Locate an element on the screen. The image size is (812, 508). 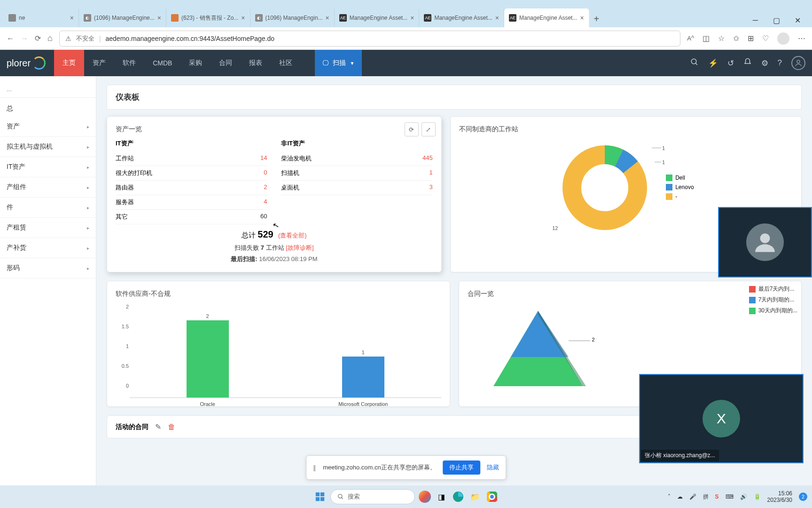
profile-button is located at coordinates (783, 39).